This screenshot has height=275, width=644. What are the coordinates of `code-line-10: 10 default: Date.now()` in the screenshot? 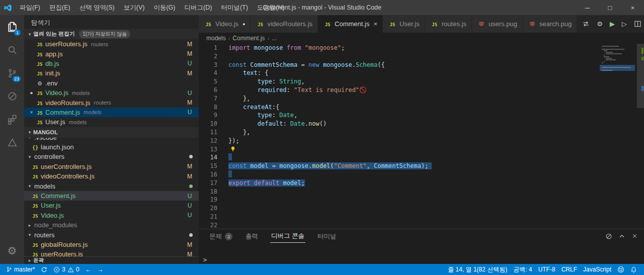 It's located at (422, 124).